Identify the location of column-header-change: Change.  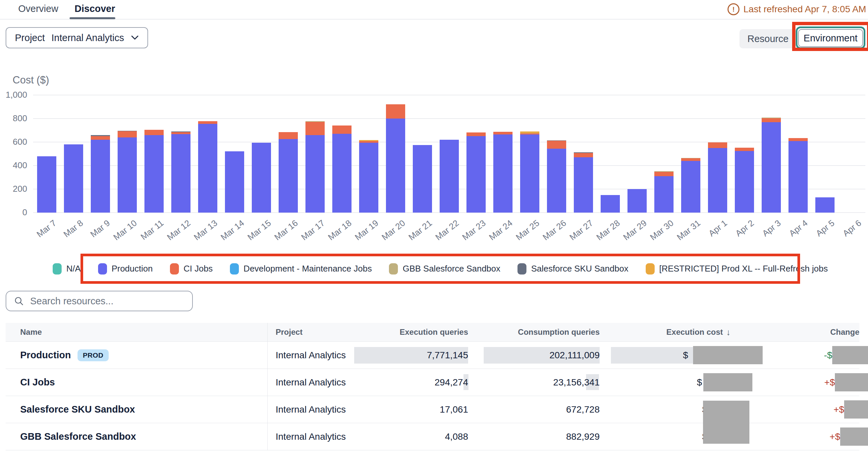
(795, 332).